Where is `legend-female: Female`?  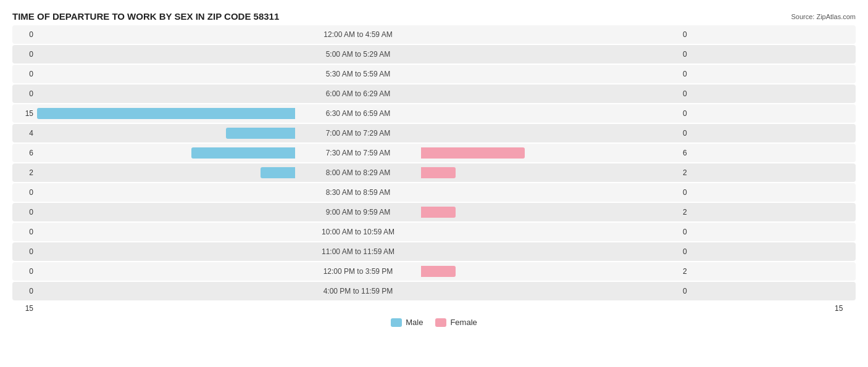 legend-female: Female is located at coordinates (456, 322).